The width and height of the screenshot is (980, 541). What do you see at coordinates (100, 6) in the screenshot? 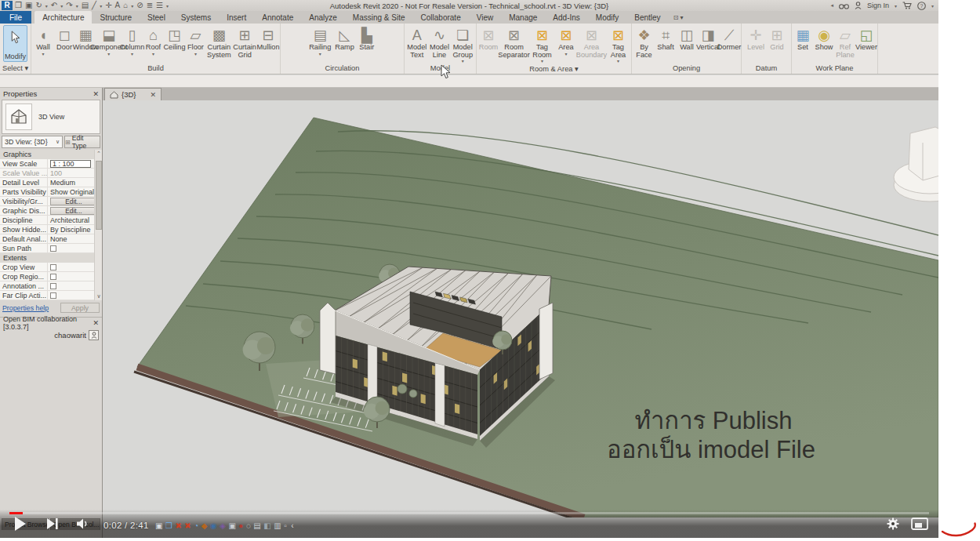
I see `qat-measure-caret-icon: ▾` at bounding box center [100, 6].